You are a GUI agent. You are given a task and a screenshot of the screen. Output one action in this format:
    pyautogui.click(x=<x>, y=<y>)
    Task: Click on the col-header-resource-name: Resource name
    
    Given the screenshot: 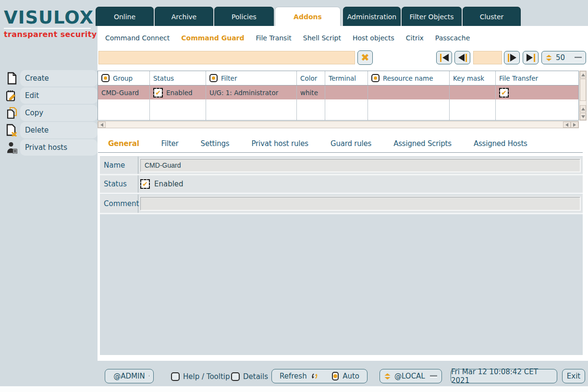 What is the action you would take?
    pyautogui.click(x=409, y=78)
    